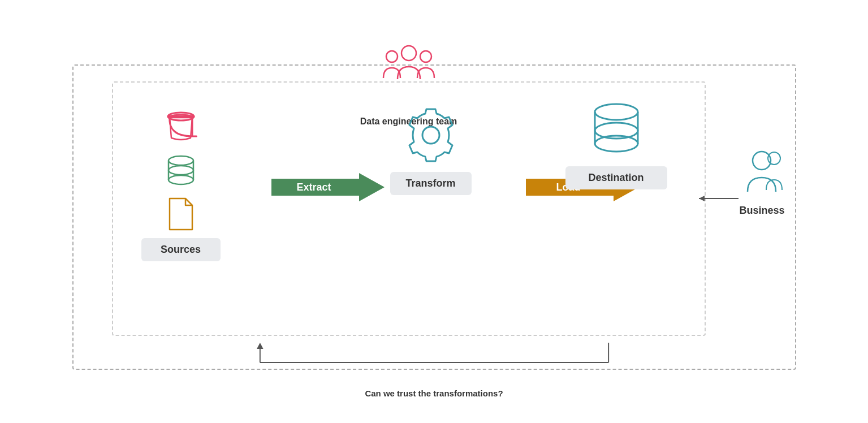 This screenshot has height=423, width=868. What do you see at coordinates (431, 131) in the screenshot?
I see `gear-icon` at bounding box center [431, 131].